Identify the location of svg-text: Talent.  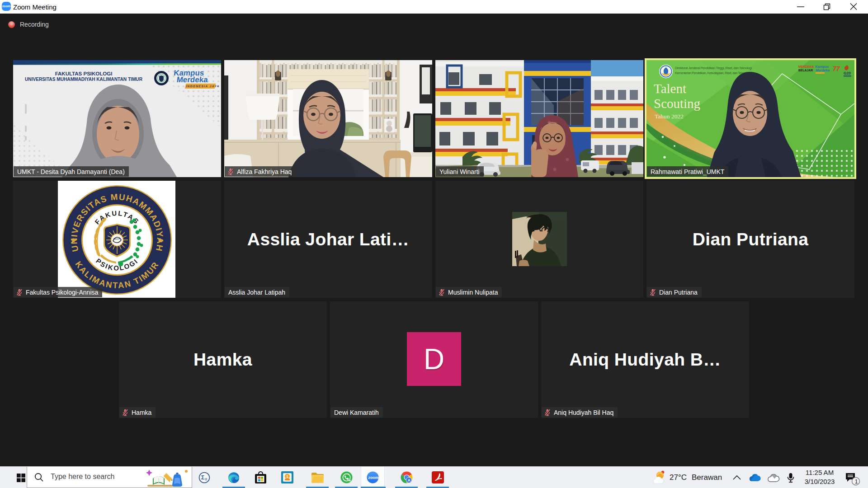
(670, 89).